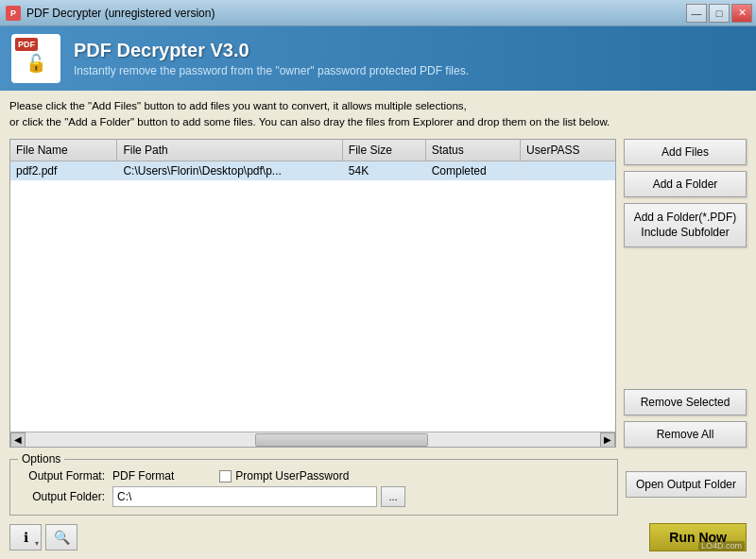  What do you see at coordinates (719, 13) in the screenshot?
I see `maximize-button: □` at bounding box center [719, 13].